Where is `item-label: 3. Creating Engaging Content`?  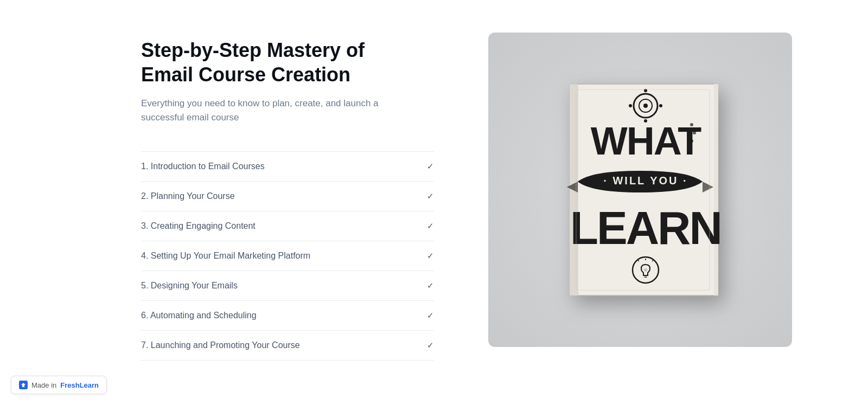
item-label: 3. Creating Engaging Content is located at coordinates (199, 226).